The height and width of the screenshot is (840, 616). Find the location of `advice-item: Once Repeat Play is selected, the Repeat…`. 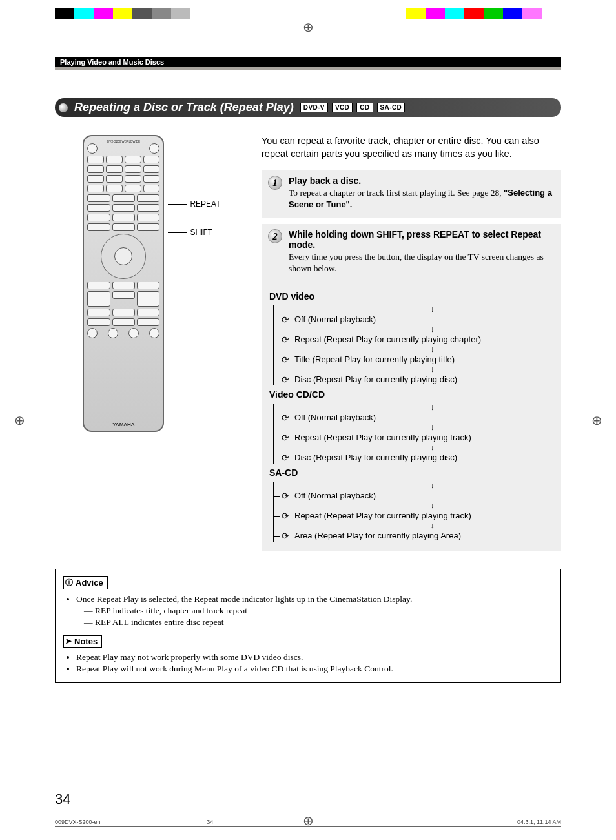

advice-item: Once Repeat Play is selected, the Repeat… is located at coordinates (314, 611).